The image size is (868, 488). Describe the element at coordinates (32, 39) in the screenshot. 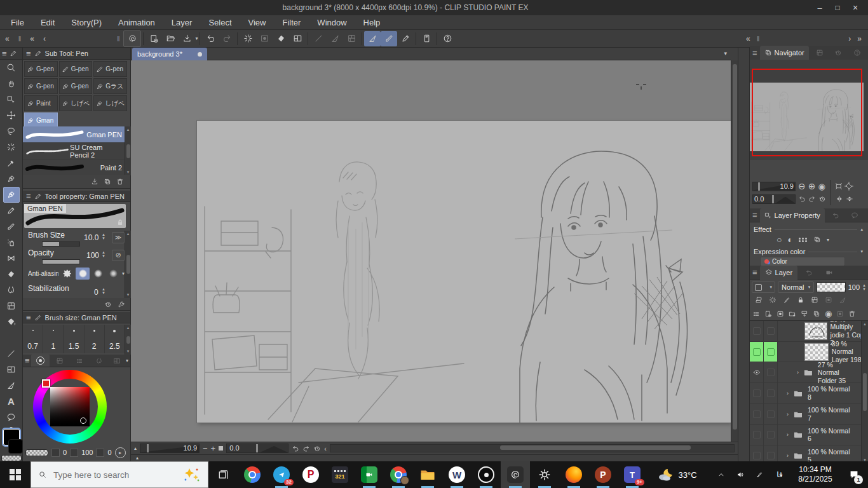

I see `collapse-left2-icon: «` at that location.